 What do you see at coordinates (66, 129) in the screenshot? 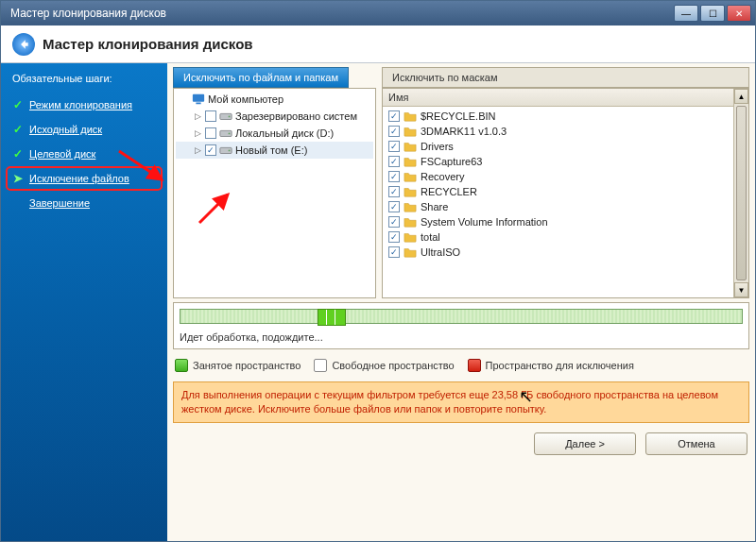
I see `step-label: Исходный диск` at bounding box center [66, 129].